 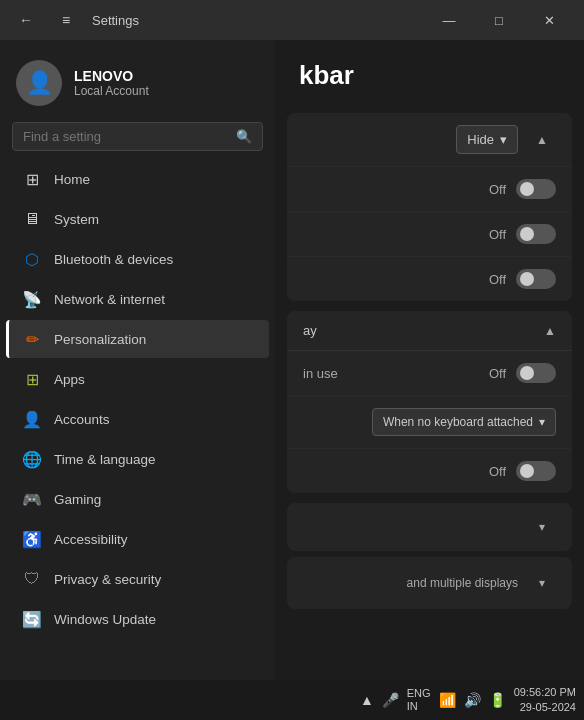 I want to click on toggle1-label: Off, so click(x=498, y=190).